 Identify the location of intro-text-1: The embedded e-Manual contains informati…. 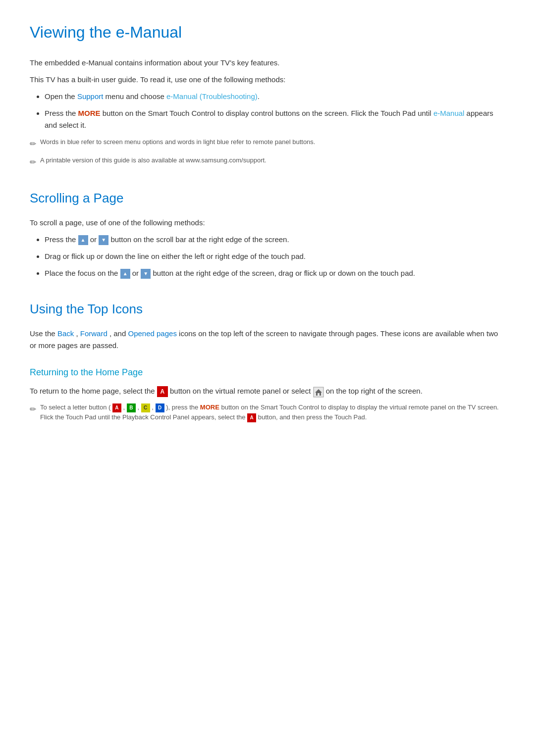
(268, 63).